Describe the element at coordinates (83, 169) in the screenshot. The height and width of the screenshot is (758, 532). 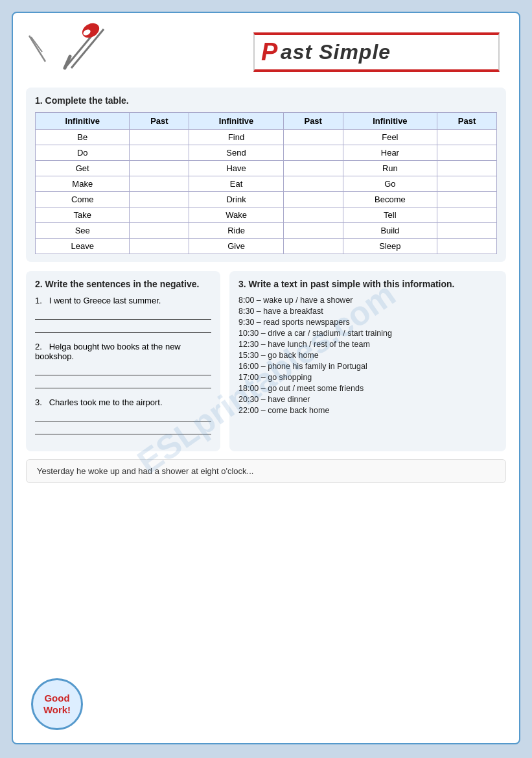
I see `table-cell: Get` at that location.